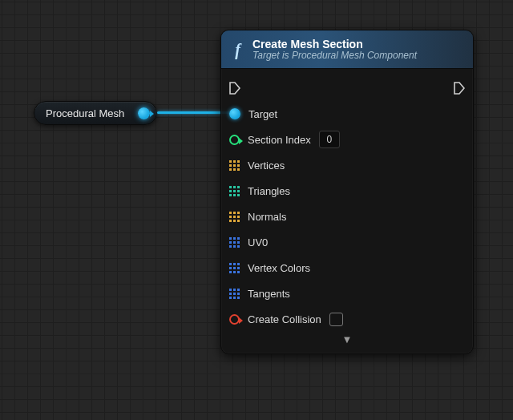  Describe the element at coordinates (347, 114) in the screenshot. I see `input-row-target: Target` at that location.